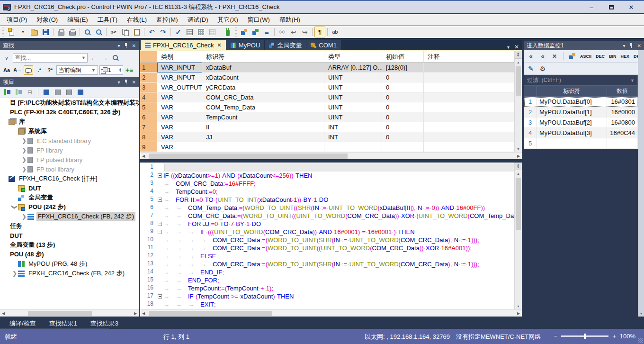 The height and width of the screenshot is (344, 644). What do you see at coordinates (135, 314) in the screenshot?
I see `scroll-right-icon: ▶` at bounding box center [135, 314].